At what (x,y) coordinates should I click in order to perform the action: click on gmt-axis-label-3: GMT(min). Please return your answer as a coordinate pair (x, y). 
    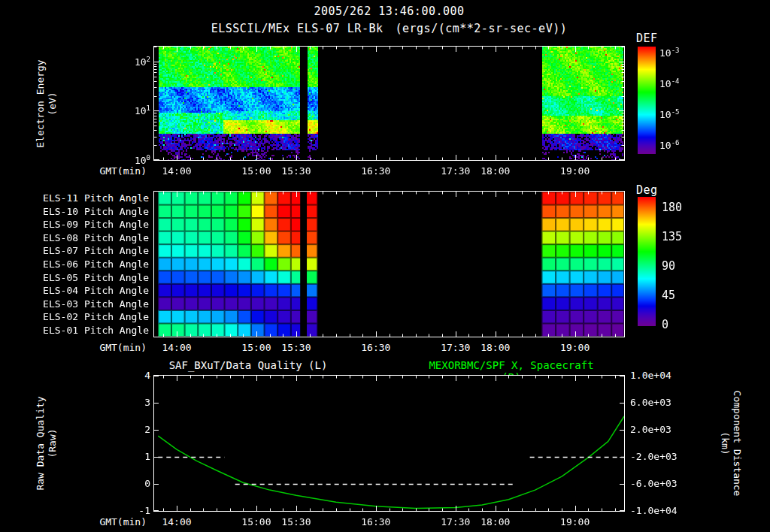
    Looking at the image, I should click on (105, 521).